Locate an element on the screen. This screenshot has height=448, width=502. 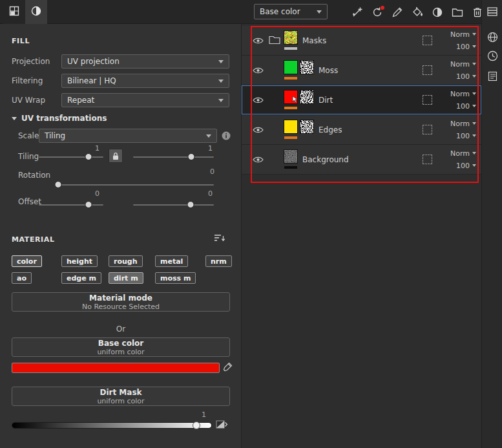
uv-wrap-value: Repeat is located at coordinates (81, 100).